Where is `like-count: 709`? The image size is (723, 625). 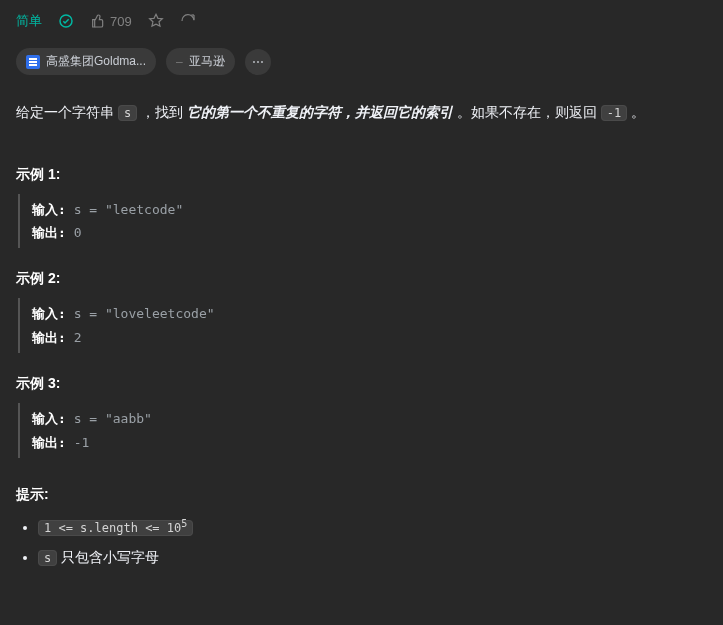
like-count: 709 is located at coordinates (121, 22).